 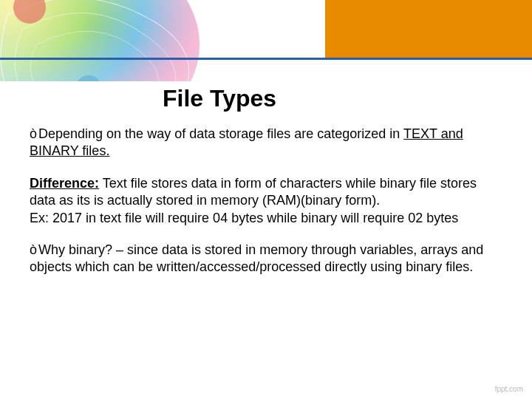 What do you see at coordinates (266, 59) in the screenshot?
I see `header-underline` at bounding box center [266, 59].